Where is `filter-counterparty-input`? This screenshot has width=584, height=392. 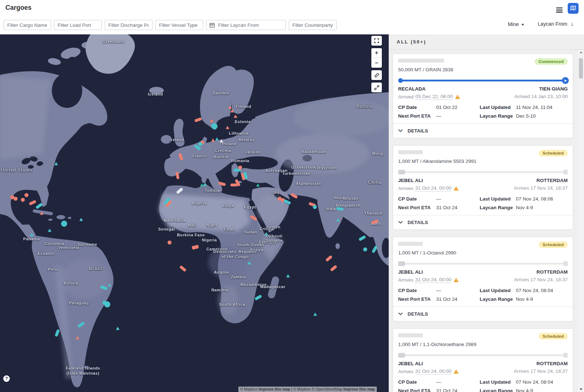
filter-counterparty-input is located at coordinates (313, 25).